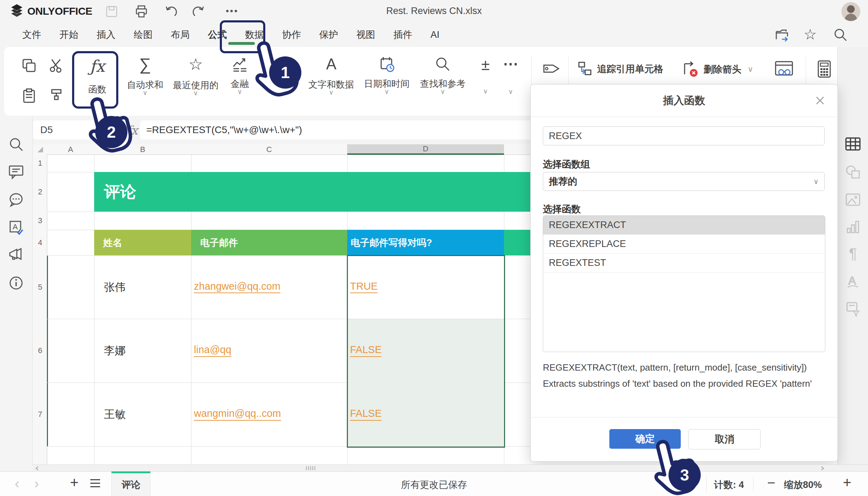 The height and width of the screenshot is (496, 868). I want to click on comments-icon, so click(16, 172).